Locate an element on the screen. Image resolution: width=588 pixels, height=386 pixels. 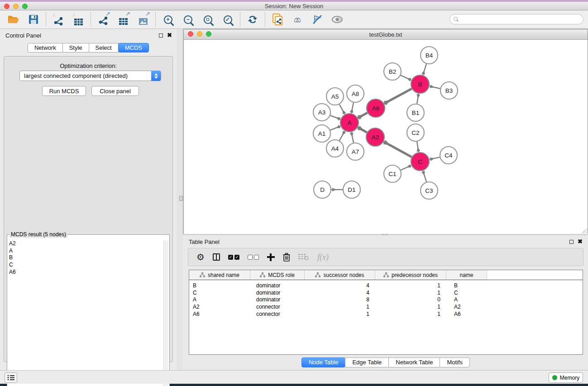
column-header-successor-nodes: successor nodes is located at coordinates (340, 275).